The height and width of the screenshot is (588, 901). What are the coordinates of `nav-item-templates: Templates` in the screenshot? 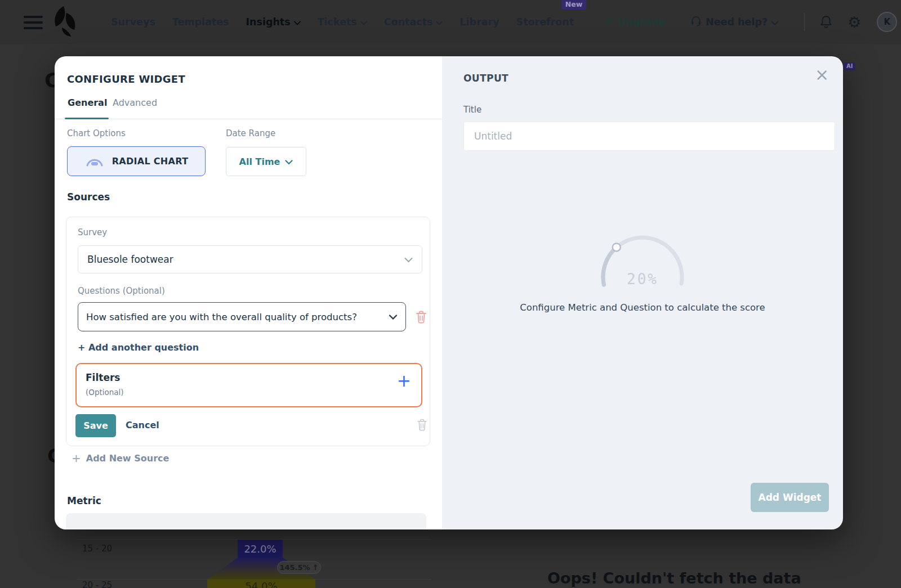 It's located at (200, 22).